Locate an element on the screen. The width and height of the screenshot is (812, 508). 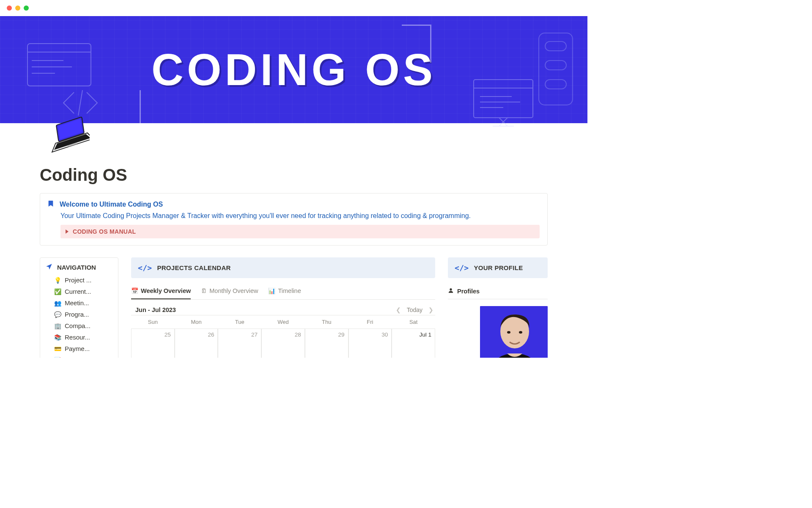
bookmark-icon is located at coordinates (51, 204).